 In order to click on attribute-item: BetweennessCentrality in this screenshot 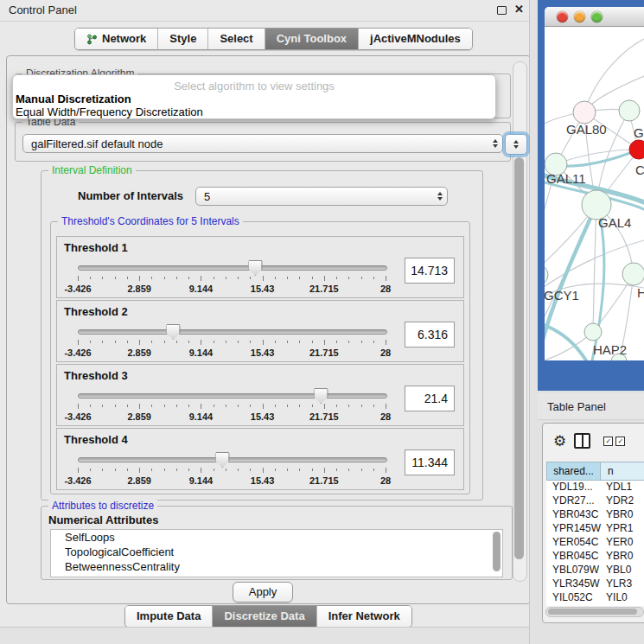, I will do `click(277, 567)`.